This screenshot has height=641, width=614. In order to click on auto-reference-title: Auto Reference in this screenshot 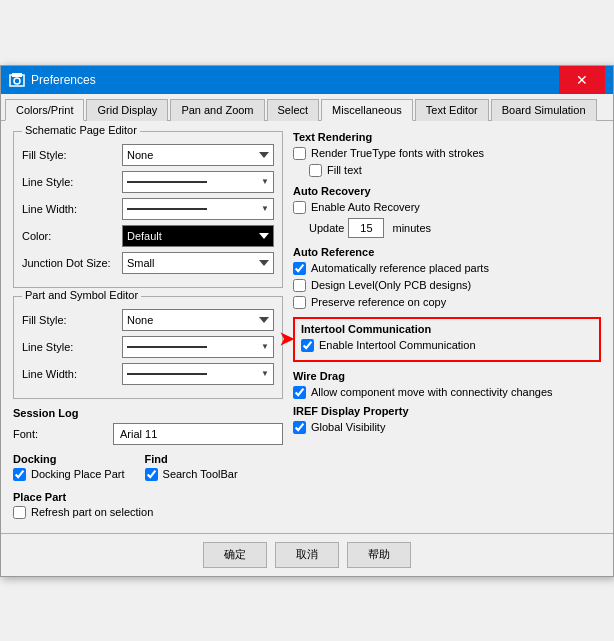, I will do `click(447, 252)`.